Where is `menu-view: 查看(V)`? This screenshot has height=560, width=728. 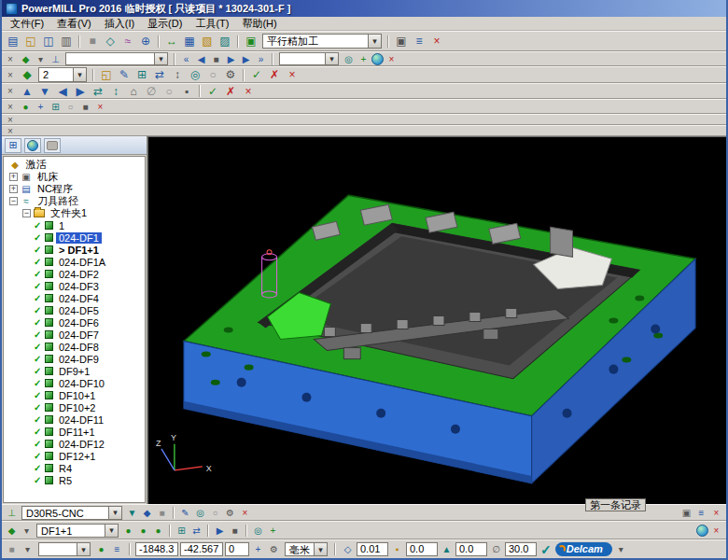
menu-view: 查看(V) is located at coordinates (75, 24).